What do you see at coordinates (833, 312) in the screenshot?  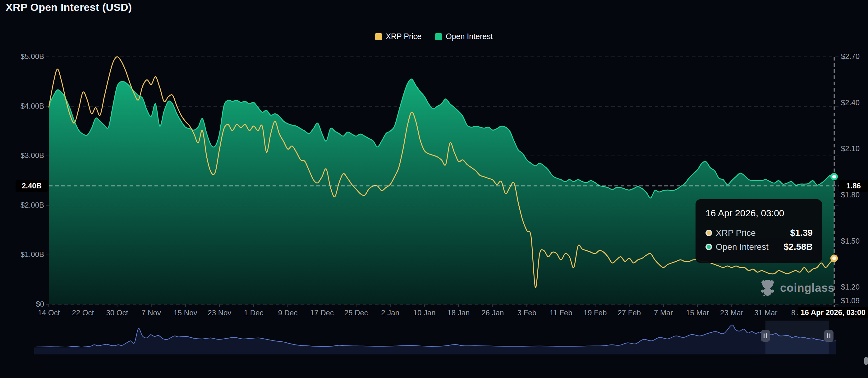 I see `crosshair-date-flag: 16 Apr 2026, 03:00` at bounding box center [833, 312].